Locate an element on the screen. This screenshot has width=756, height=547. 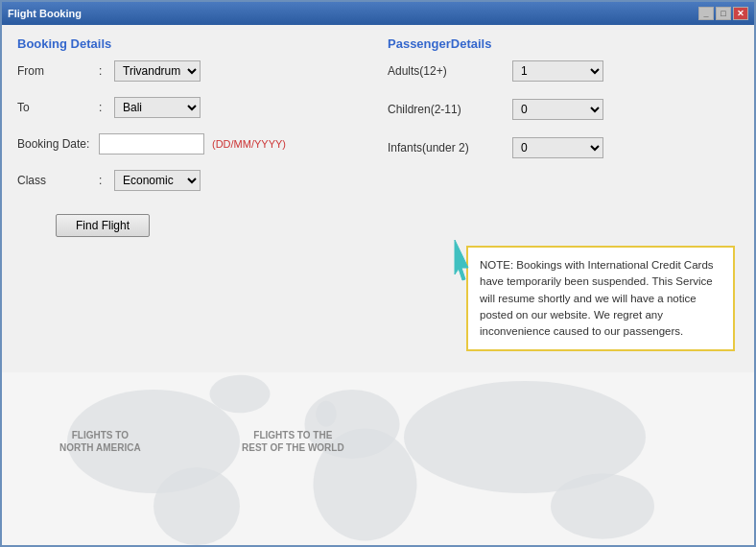
window-title: Flight Booking is located at coordinates (44, 13).